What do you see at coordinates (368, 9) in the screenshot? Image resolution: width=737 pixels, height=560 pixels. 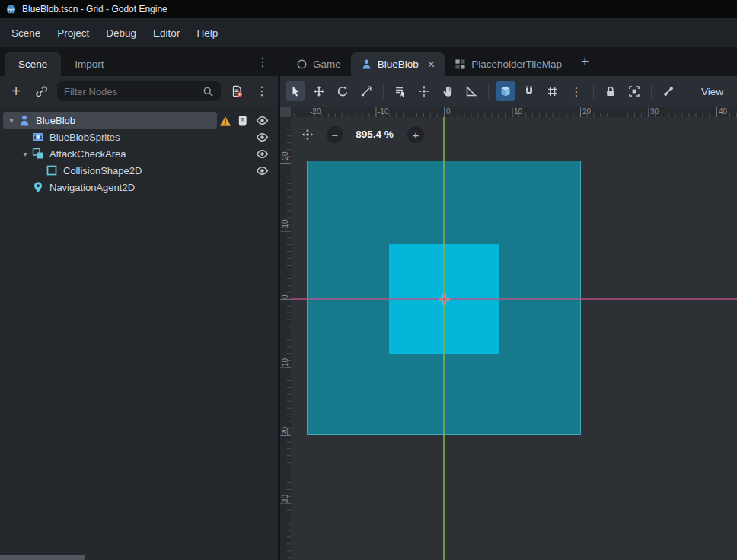 I see `titlebar: BlueBlob.tscn - Grid - Godot Engine` at bounding box center [368, 9].